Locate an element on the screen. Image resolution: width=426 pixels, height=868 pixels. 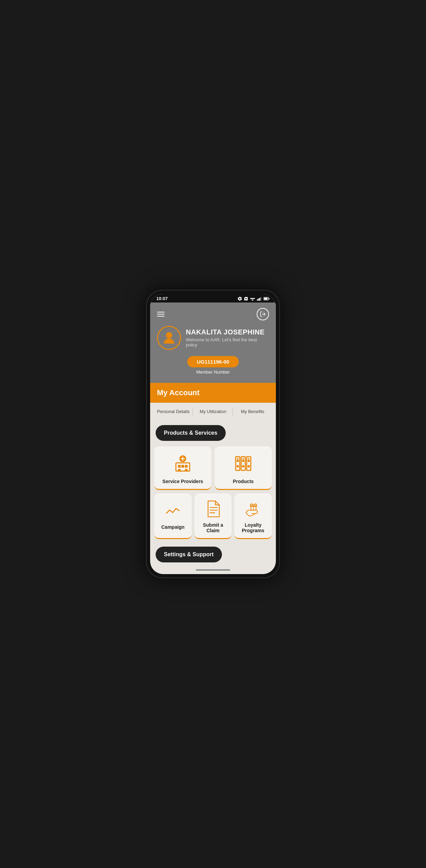
my-account-header: My Account is located at coordinates (213, 393).